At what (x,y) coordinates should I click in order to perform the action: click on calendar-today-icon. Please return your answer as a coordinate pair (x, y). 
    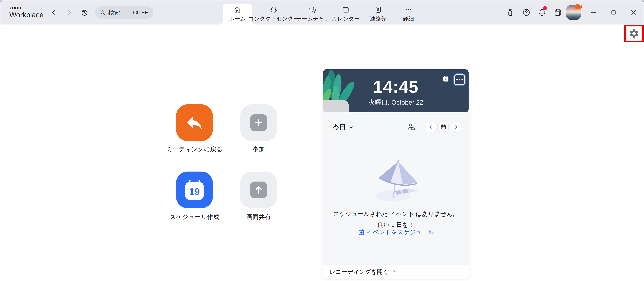
    Looking at the image, I should click on (444, 127).